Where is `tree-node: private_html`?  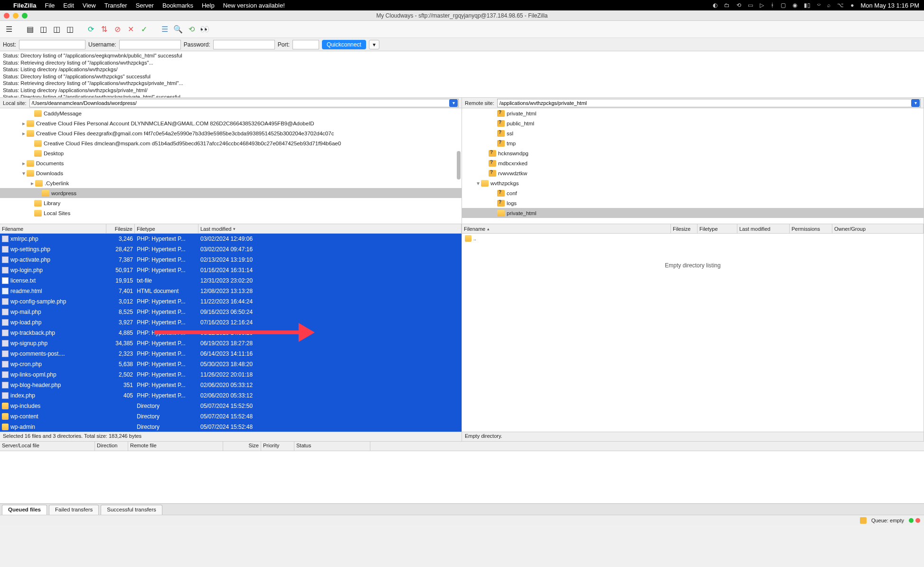
tree-node: private_html is located at coordinates (693, 113).